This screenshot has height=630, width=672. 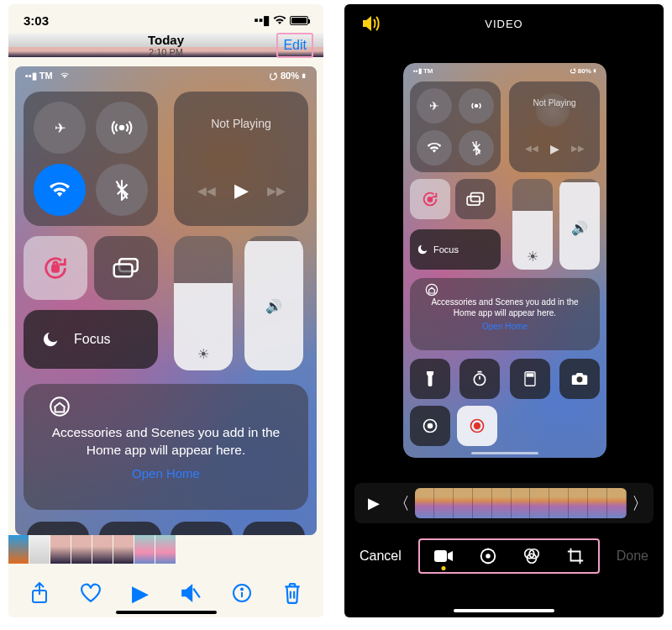 What do you see at coordinates (140, 593) in the screenshot?
I see `play-button: ▶` at bounding box center [140, 593].